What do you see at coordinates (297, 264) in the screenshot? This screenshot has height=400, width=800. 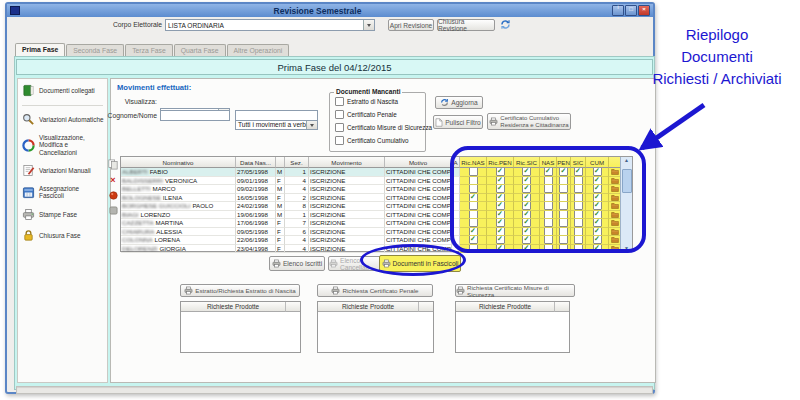 I see `elenco-iscritti-button: Elenco Iscritti` at bounding box center [297, 264].